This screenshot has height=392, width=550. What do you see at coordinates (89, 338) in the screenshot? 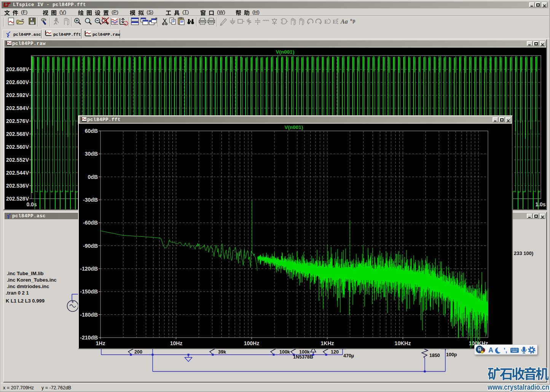
I see `svg-text: -210dB` at bounding box center [89, 338].